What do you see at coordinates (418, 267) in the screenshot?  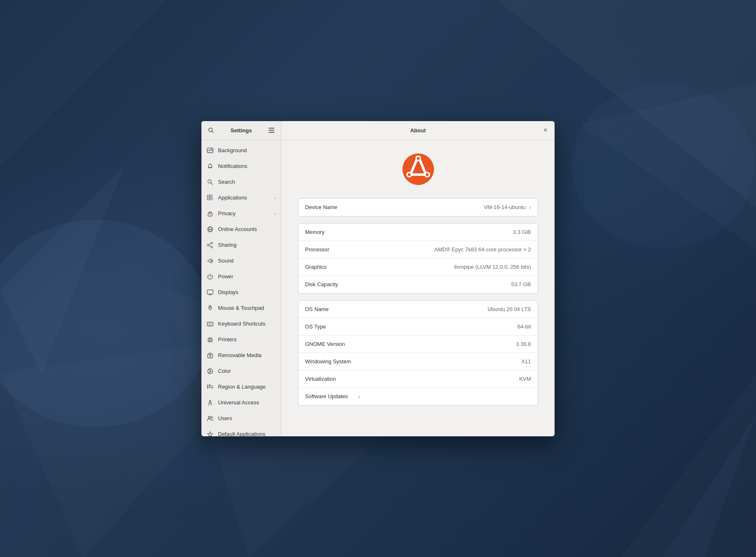 I see `graphics-row: Graphics llvmpipe (LLVM 12.0.0, 256 bits…` at bounding box center [418, 267].